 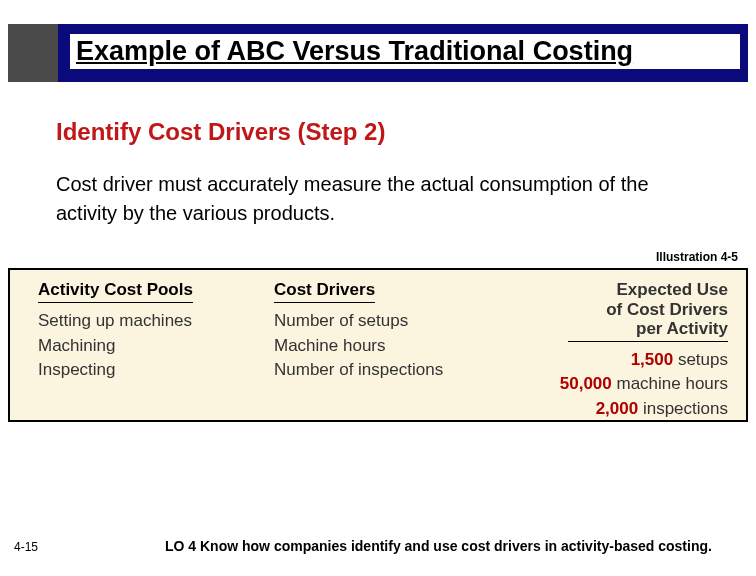 What do you see at coordinates (384, 345) in the screenshot?
I see `table-col-drivers: Cost Drivers Number of setups Machine ho…` at bounding box center [384, 345].